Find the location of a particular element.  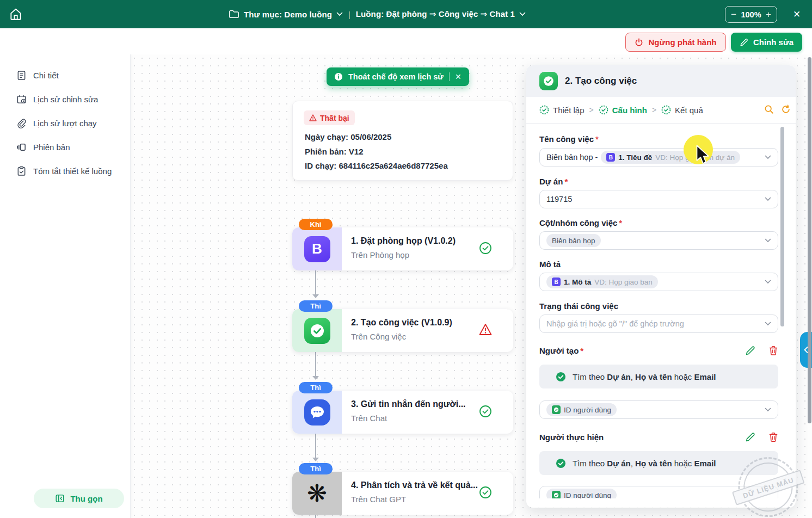

task-name-input: Biên bản họp - B 1. Tiêu đề VD: Họp giao… is located at coordinates (659, 157).